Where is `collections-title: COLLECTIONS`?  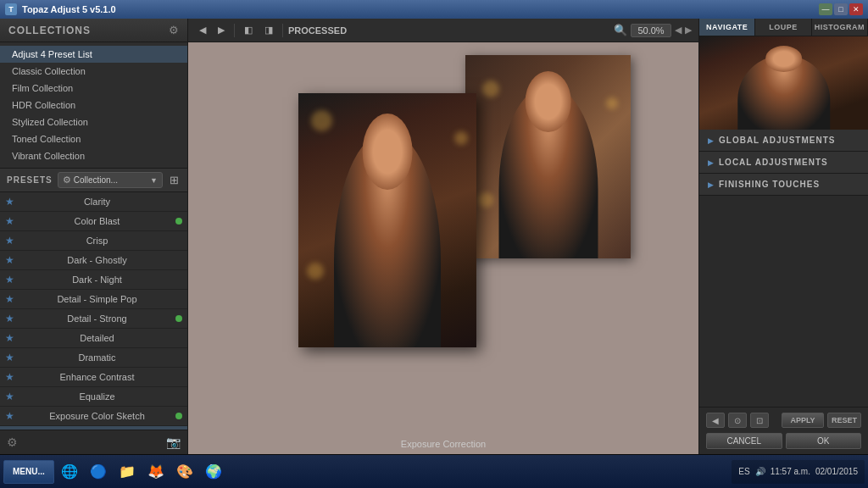
collections-title: COLLECTIONS is located at coordinates (49, 30).